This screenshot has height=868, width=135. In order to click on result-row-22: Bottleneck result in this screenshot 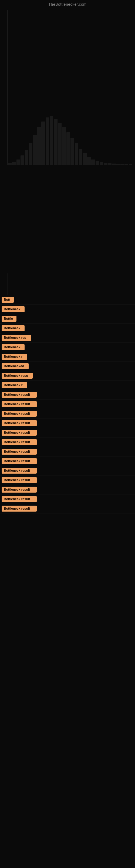, I will do `click(68, 499)`.